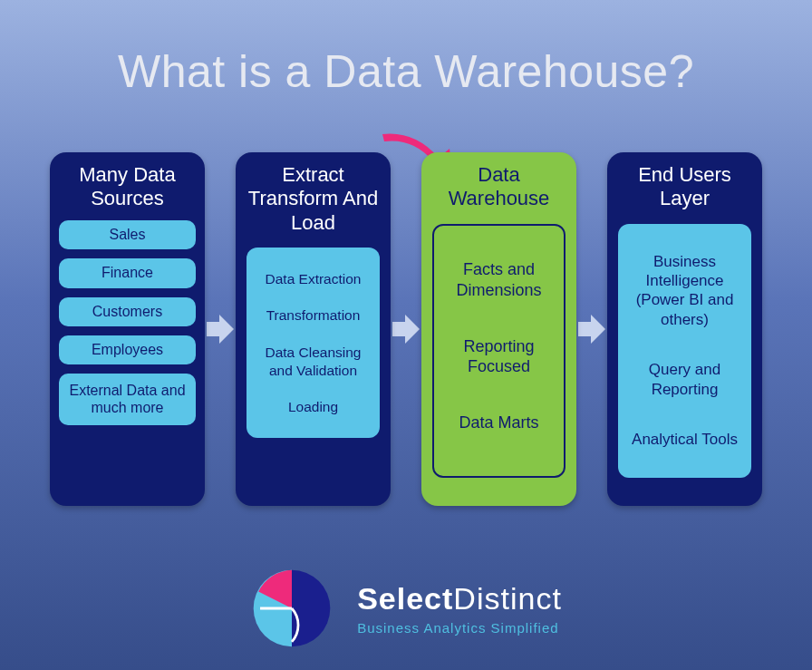 This screenshot has width=812, height=670. I want to click on brand-text: SelectDistinct Business Analytics Simpli…, so click(459, 608).